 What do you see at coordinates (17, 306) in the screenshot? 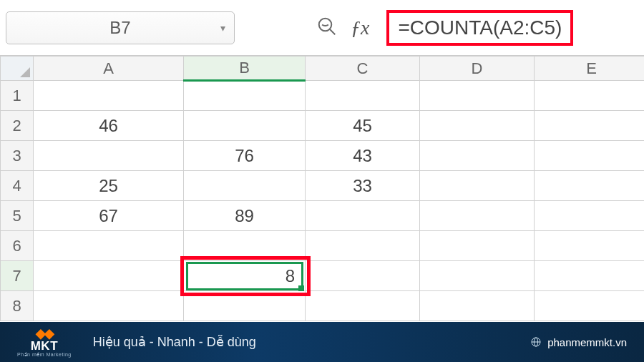
I see `row-header-8: 8` at bounding box center [17, 306].